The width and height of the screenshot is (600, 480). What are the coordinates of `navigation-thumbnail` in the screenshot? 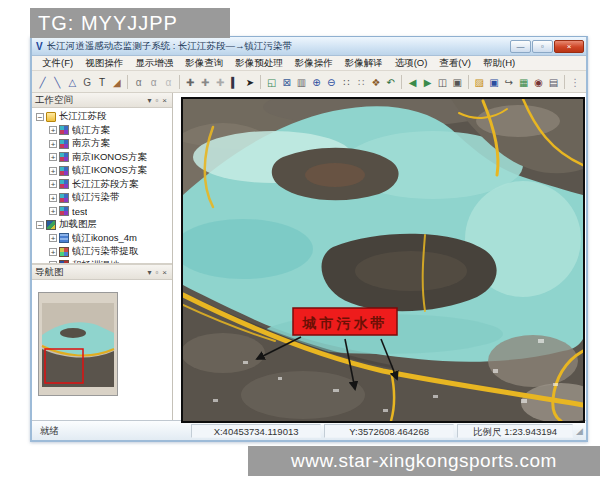 It's located at (78, 344).